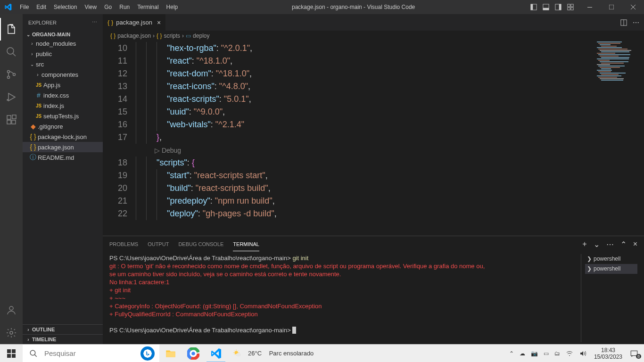 The width and height of the screenshot is (644, 362). I want to click on accounts-icon, so click(11, 310).